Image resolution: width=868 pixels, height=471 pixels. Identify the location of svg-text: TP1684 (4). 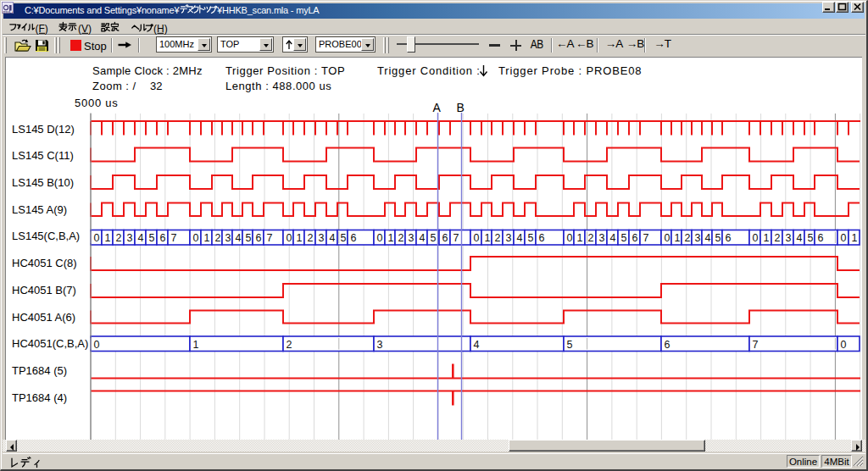
(39, 398).